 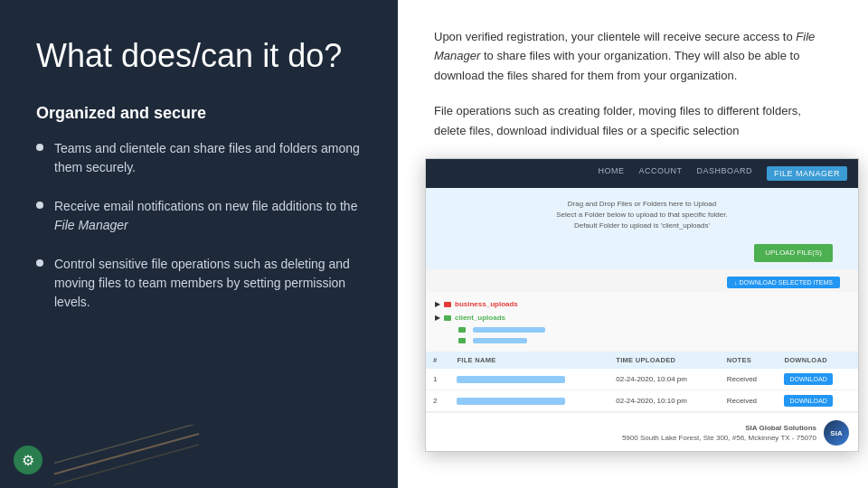 What do you see at coordinates (199, 114) in the screenshot?
I see `section-title: Organized and secure` at bounding box center [199, 114].